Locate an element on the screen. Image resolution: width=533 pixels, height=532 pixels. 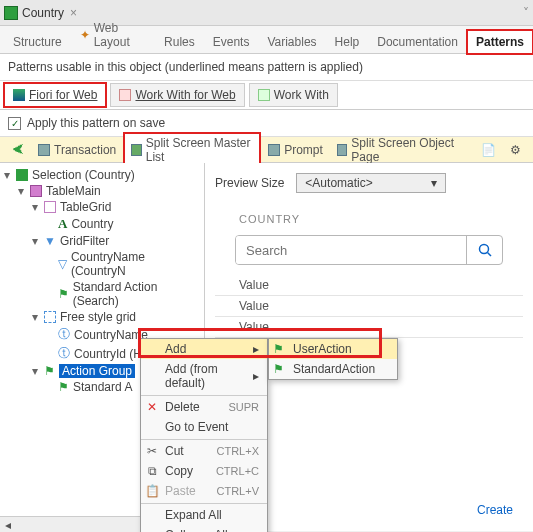
transaction-icon is located at coordinates (44, 150).